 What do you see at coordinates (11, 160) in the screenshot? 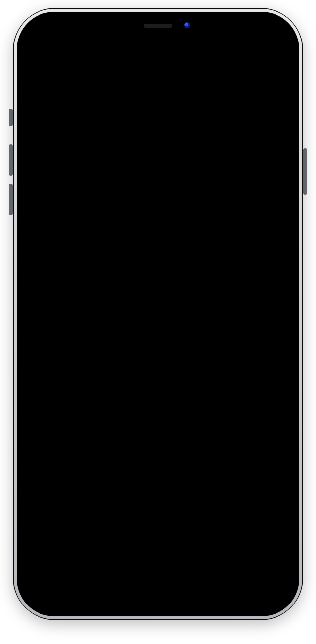
I see `device-volume-up` at bounding box center [11, 160].